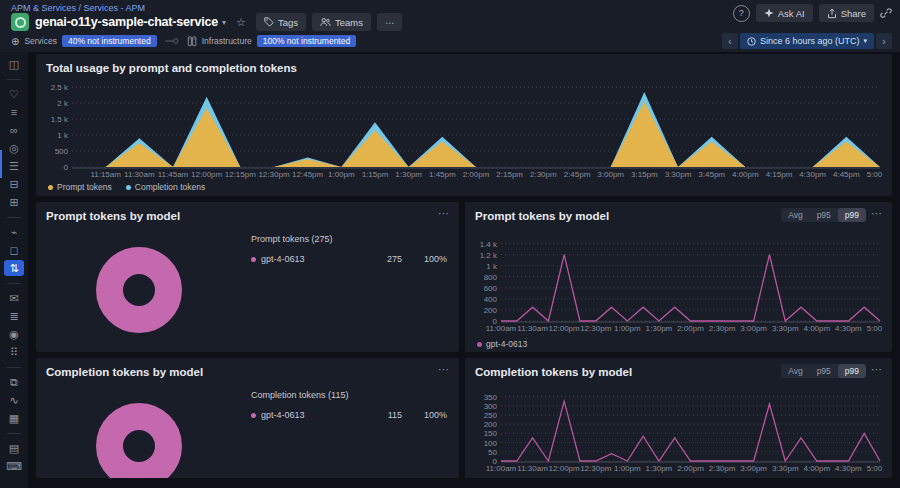 The height and width of the screenshot is (488, 900). Describe the element at coordinates (126, 22) in the screenshot. I see `page-title: genai-o11y-sample-chat-service` at that location.